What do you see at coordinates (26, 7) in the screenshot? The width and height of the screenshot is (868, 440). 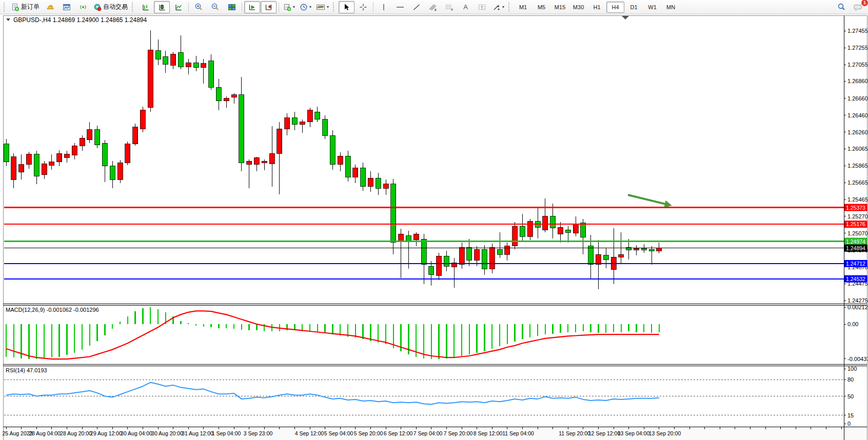 I see `new-order-button: 新订单` at bounding box center [26, 7].